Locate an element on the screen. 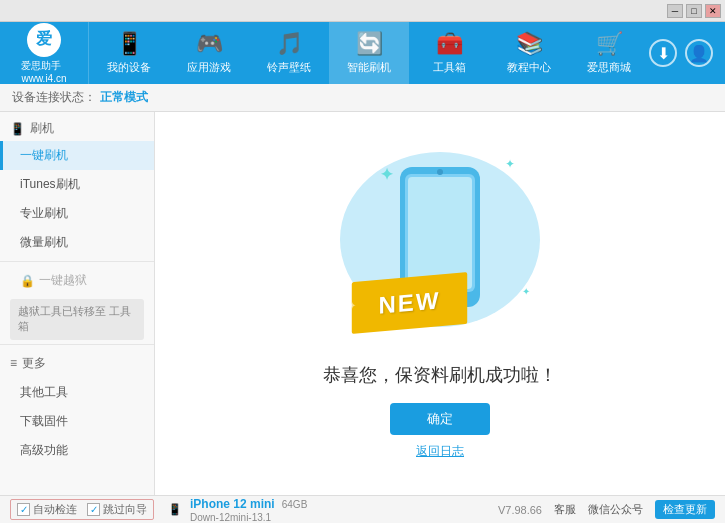 This screenshot has height=523, width=725. logo-area: 爱 爱思助手 www.i4.cn is located at coordinates (44, 53).